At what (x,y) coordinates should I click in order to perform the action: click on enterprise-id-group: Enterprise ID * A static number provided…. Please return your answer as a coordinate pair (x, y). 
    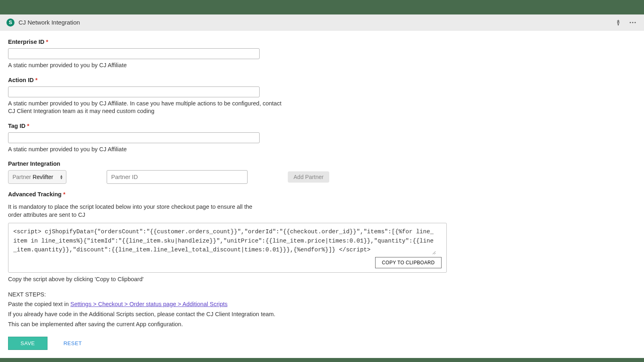
    Looking at the image, I should click on (145, 54).